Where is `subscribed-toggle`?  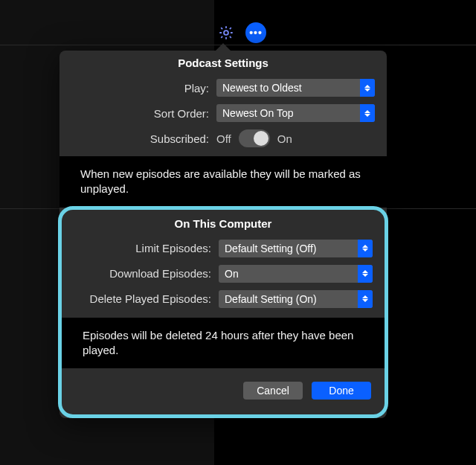
subscribed-toggle is located at coordinates (254, 138).